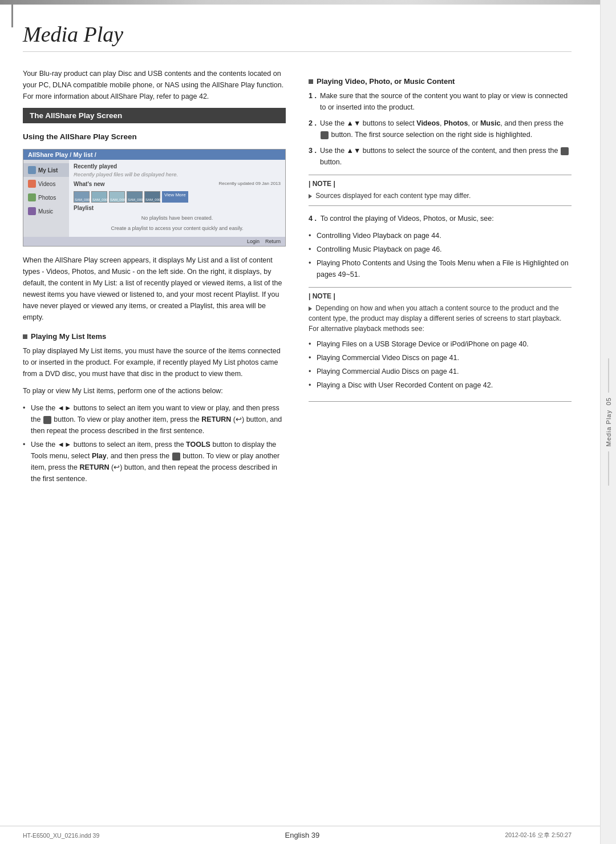 The image size is (616, 844). Describe the element at coordinates (273, 241) in the screenshot. I see `footer-return: Return` at that location.